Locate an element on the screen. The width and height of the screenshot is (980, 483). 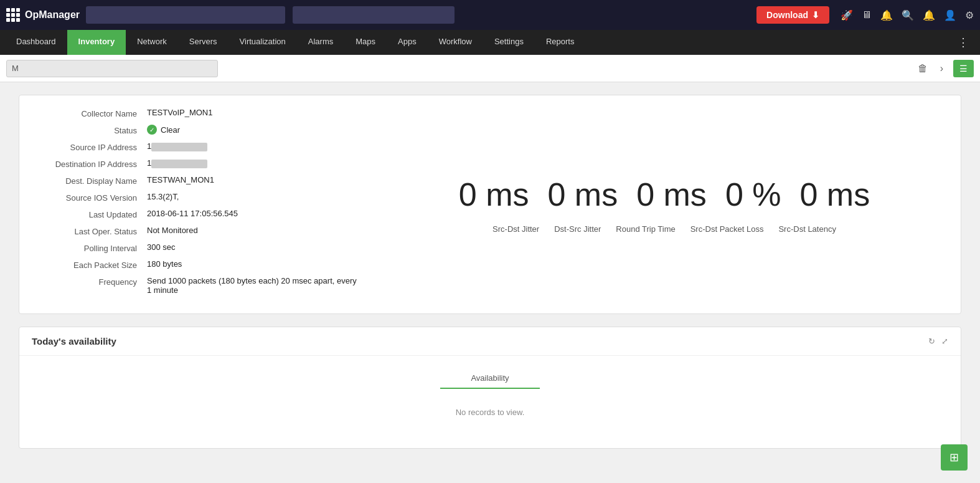
availability-header: Today's availability ↻ ⤢ is located at coordinates (490, 342).